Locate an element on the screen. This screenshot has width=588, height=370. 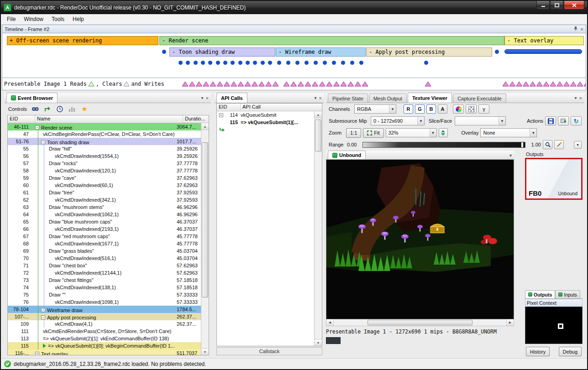
scroll-right-icon: ▶ is located at coordinates (510, 323).